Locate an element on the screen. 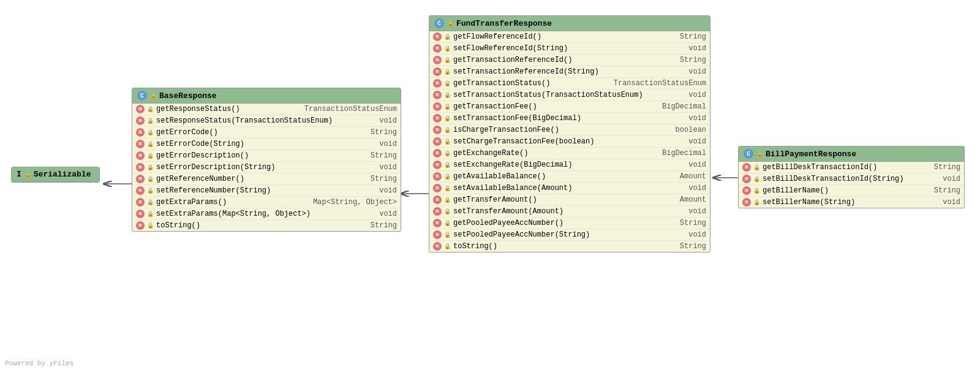 The image size is (980, 372). base-response-box: C 🔒 BaseResponse m 🔒 getResponseStatus()… is located at coordinates (266, 159).